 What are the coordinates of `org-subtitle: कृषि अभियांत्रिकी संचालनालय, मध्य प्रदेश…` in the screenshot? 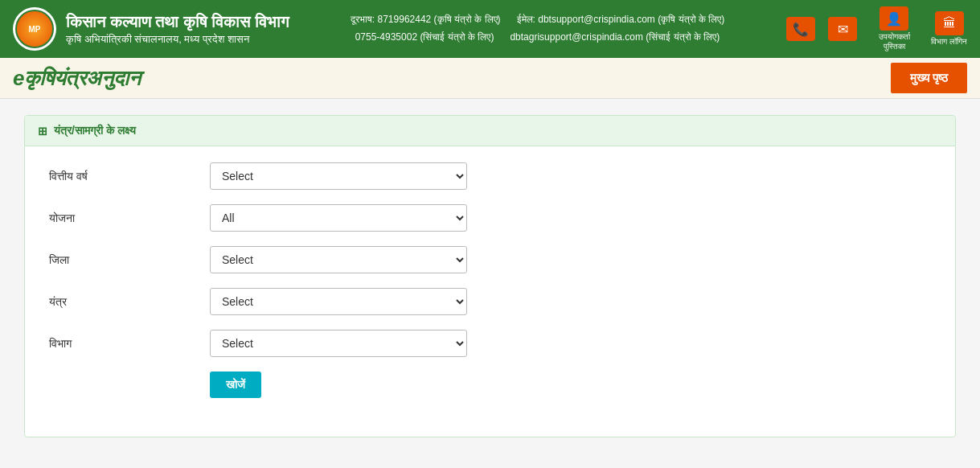 It's located at (177, 39).